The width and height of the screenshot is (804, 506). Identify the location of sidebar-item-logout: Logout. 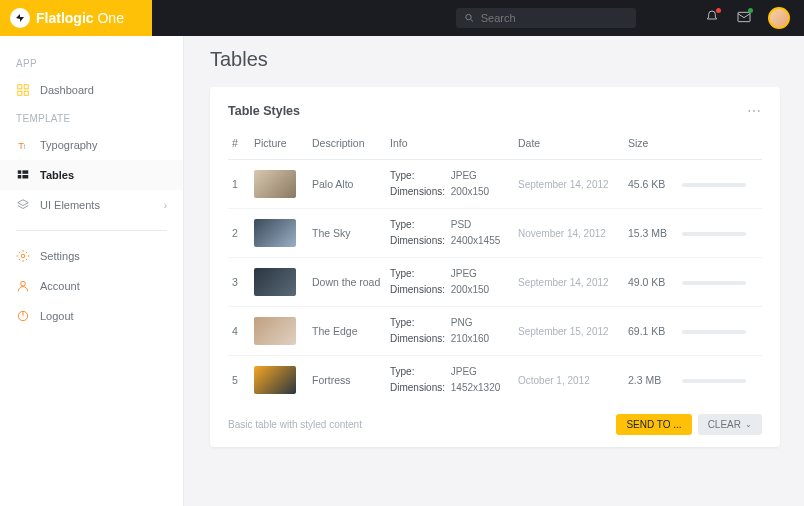
(92, 316).